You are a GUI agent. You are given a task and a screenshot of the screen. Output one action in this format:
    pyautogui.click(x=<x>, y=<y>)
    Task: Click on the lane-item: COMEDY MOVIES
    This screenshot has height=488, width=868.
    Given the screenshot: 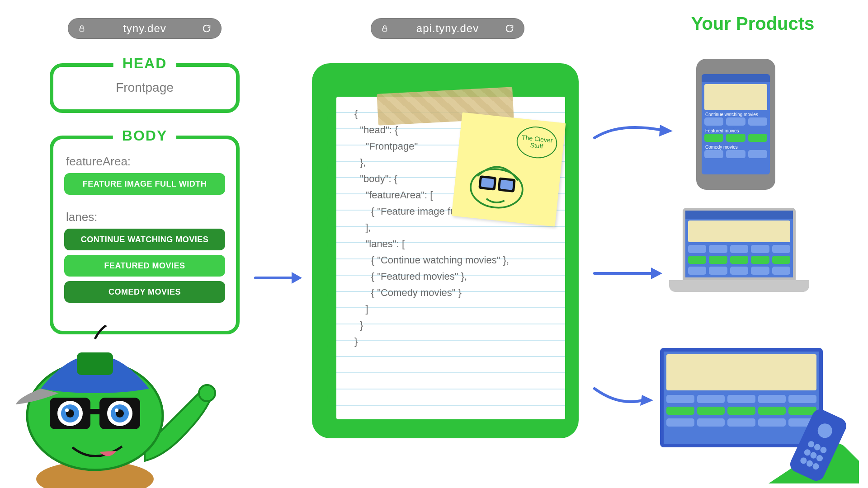 What is the action you would take?
    pyautogui.click(x=145, y=292)
    